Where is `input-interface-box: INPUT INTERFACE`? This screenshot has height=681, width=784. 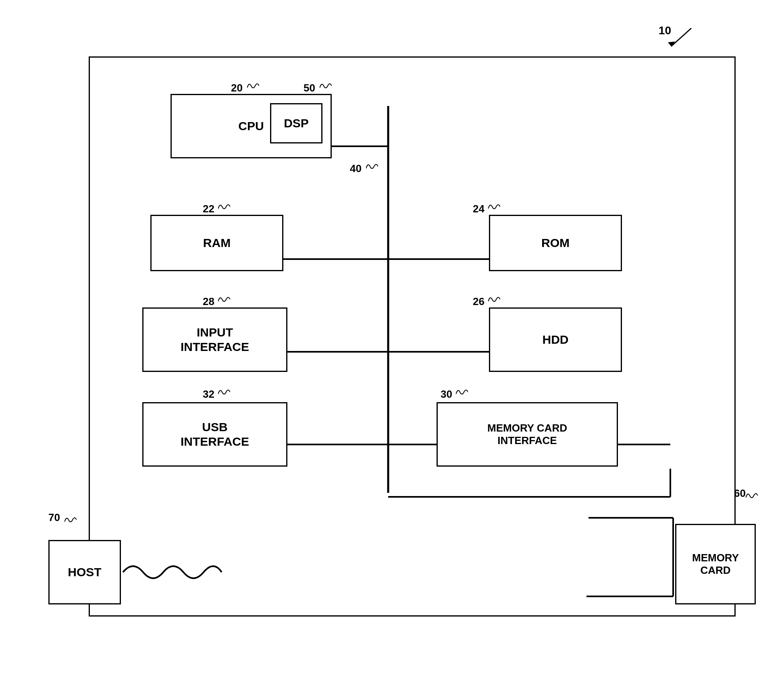 input-interface-box: INPUT INTERFACE is located at coordinates (215, 340).